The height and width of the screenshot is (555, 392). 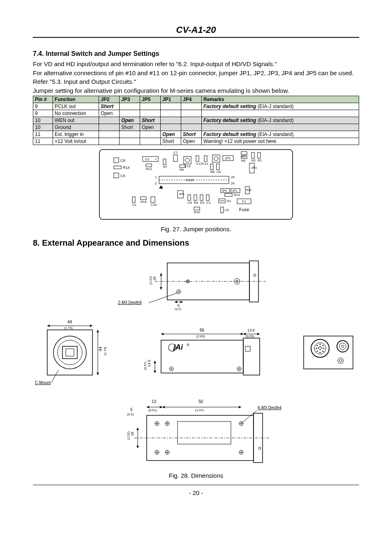 I want to click on svg-text: JP5, so click(x=182, y=194).